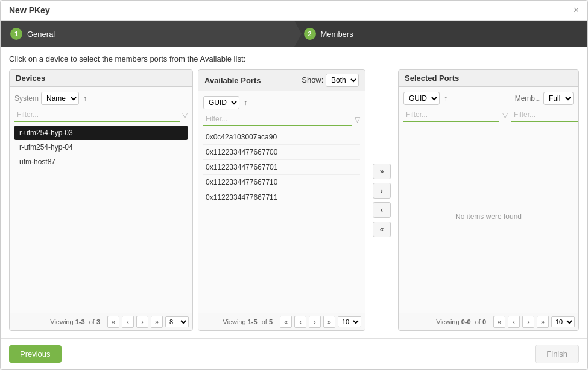 The width and height of the screenshot is (588, 370). Describe the element at coordinates (60, 98) in the screenshot. I see `devices-sort-select: Name` at that location.